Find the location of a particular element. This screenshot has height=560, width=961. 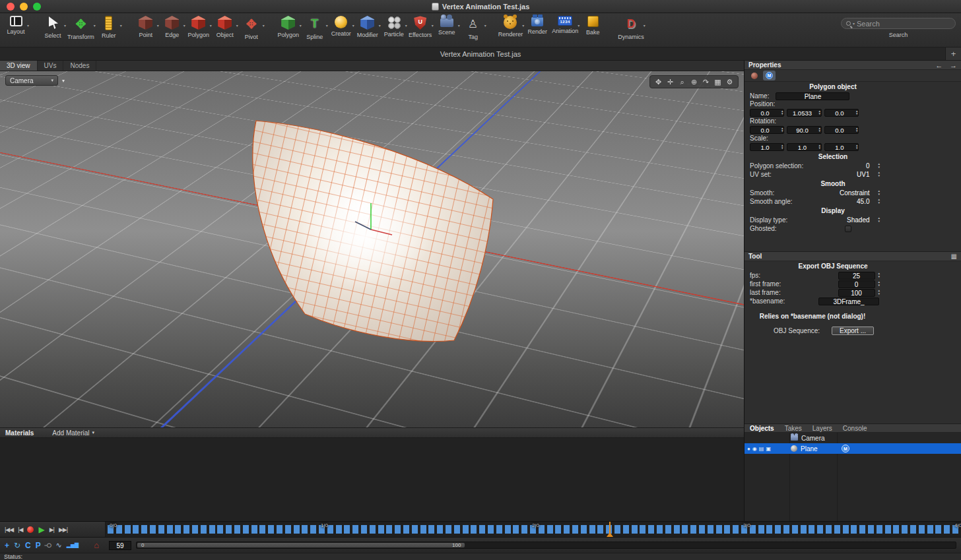

property-value: 45.0 is located at coordinates (857, 202).